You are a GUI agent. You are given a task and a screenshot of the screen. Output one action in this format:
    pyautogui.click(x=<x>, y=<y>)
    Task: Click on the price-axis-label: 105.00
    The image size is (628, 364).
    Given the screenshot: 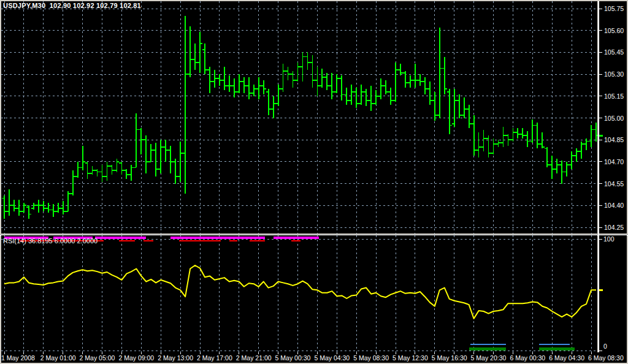 What is the action you would take?
    pyautogui.click(x=614, y=118)
    